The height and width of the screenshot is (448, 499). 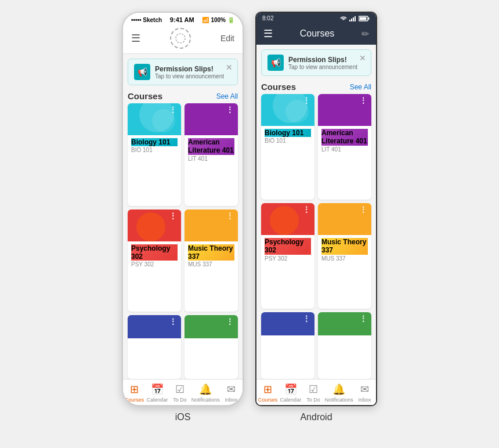 I want to click on course-image-mus-android: ⋮, so click(x=345, y=219).